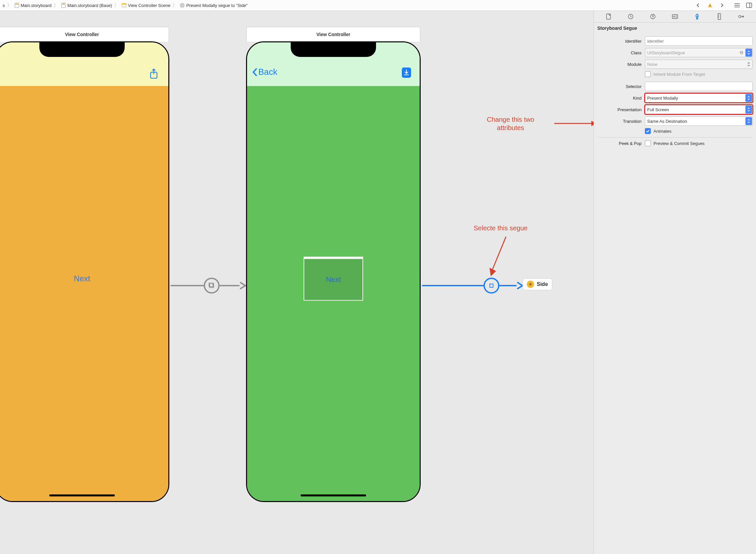 This screenshot has width=756, height=554. What do you see at coordinates (631, 17) in the screenshot?
I see `history-inspector-tab` at bounding box center [631, 17].